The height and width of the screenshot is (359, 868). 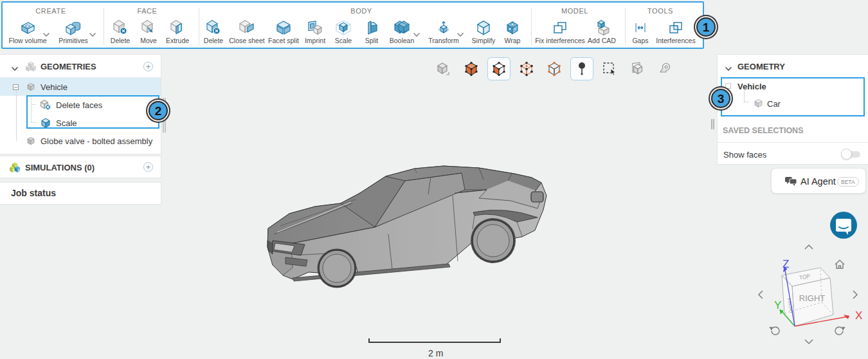 What do you see at coordinates (786, 264) in the screenshot?
I see `svg-text: Z` at bounding box center [786, 264].